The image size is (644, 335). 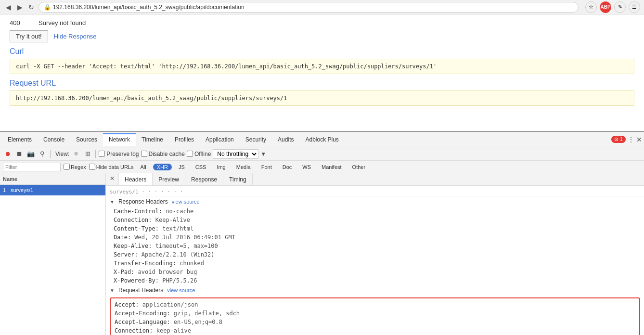 What do you see at coordinates (375, 220) in the screenshot?
I see `header-row: Connection: Keep-Alive` at bounding box center [375, 220].